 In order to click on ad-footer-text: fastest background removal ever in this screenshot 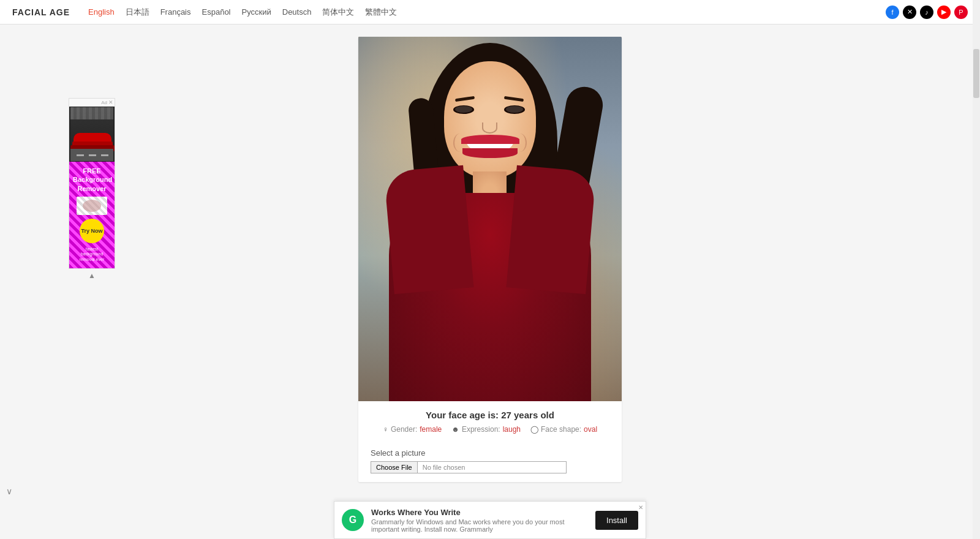, I will do `click(92, 255)`.